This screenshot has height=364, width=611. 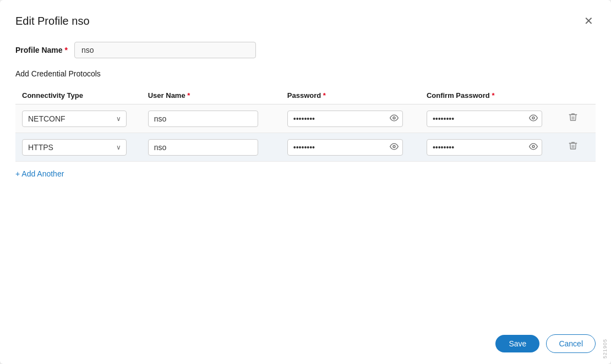 I want to click on connectivity-cell-2: NETCONF HTTPS SSH HTTP ∨, so click(x=81, y=147).